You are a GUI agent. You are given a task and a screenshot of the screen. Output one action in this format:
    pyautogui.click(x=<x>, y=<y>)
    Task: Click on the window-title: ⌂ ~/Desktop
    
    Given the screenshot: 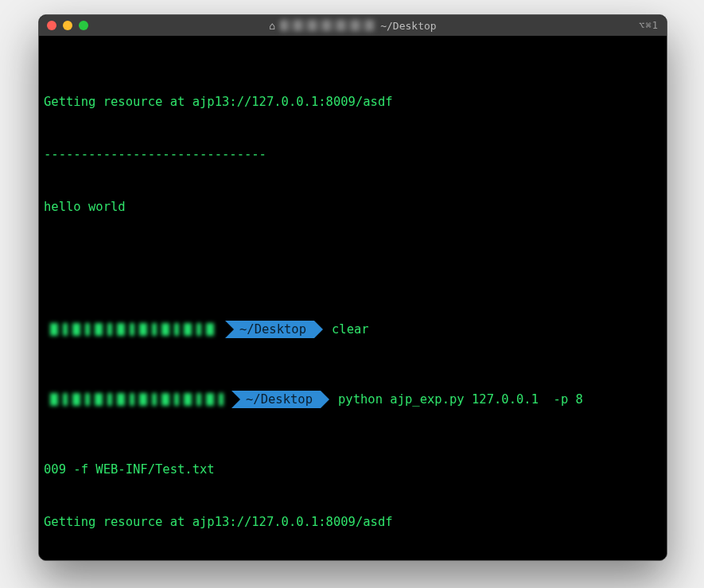 What is the action you would take?
    pyautogui.click(x=353, y=25)
    